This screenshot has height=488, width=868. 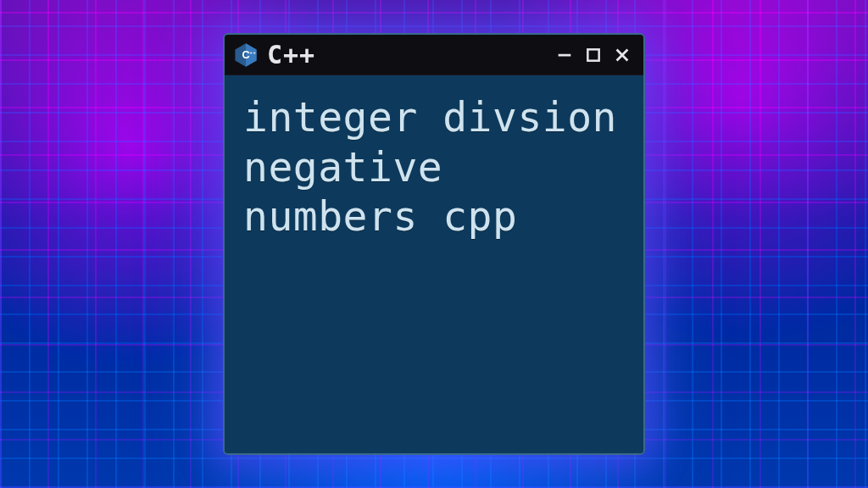 I want to click on window-controls, so click(x=593, y=55).